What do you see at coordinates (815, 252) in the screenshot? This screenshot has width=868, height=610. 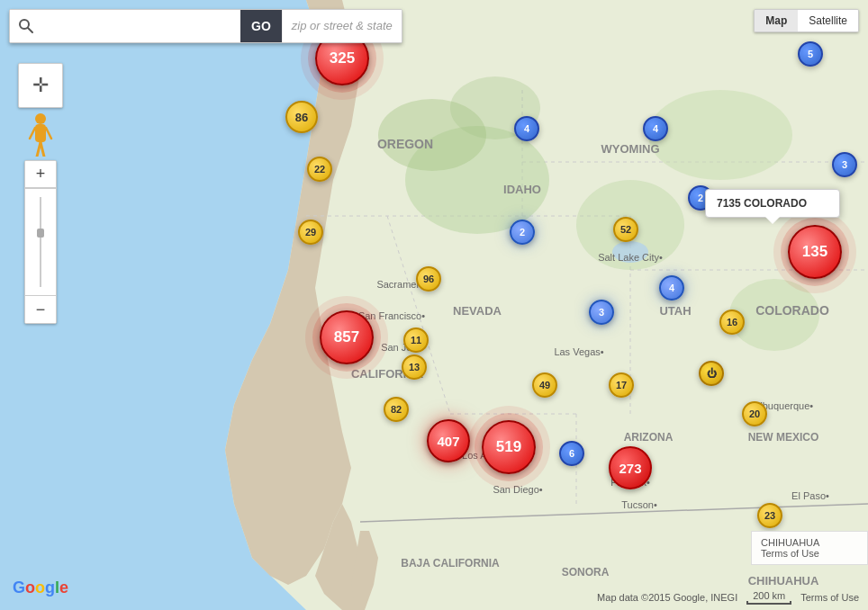 I see `map-marker-m18: 135` at bounding box center [815, 252].